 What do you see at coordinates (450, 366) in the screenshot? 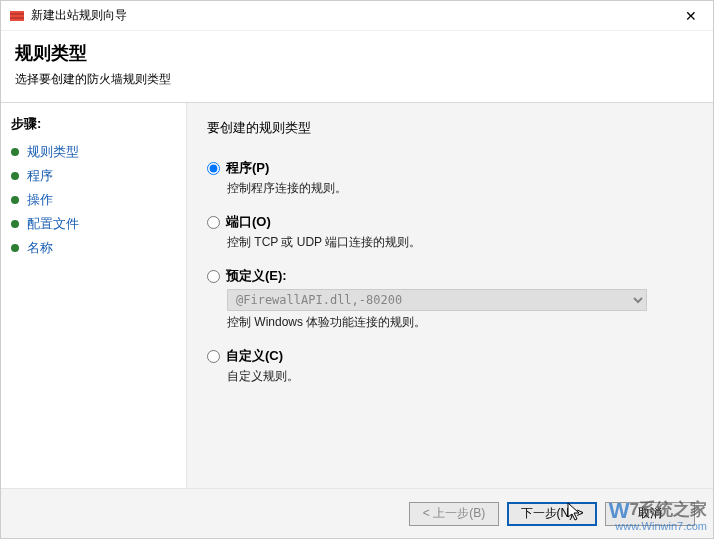
I see `option-custom: 自定义(C) 自定义规则。` at bounding box center [450, 366].